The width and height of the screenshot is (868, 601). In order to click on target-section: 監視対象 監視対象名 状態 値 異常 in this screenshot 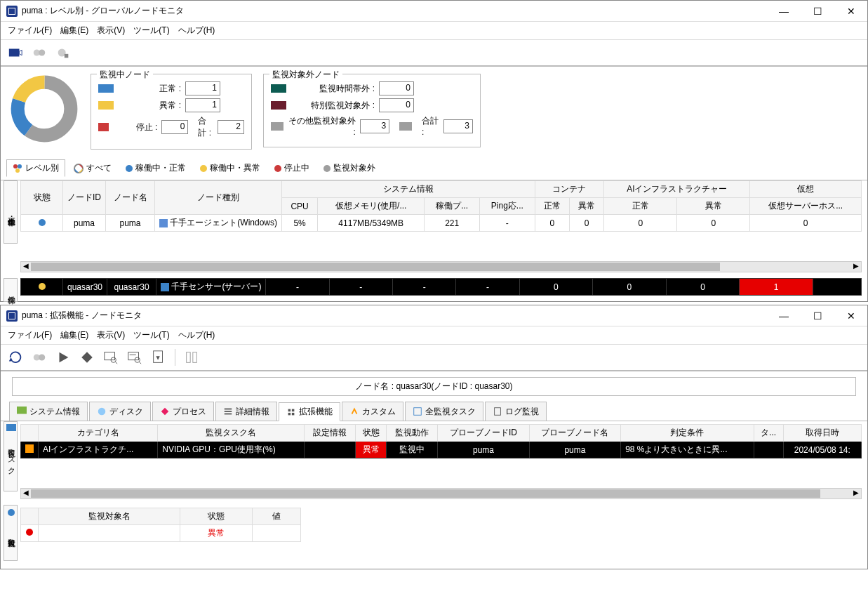, I will do `click(434, 536)`.